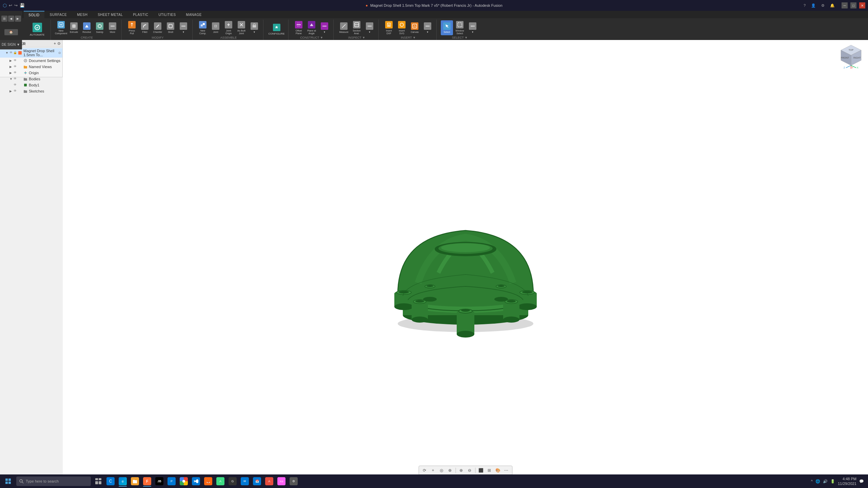 The width and height of the screenshot is (868, 488). What do you see at coordinates (12, 79) in the screenshot?
I see `tree-expand-5-icon: ▼` at bounding box center [12, 79].